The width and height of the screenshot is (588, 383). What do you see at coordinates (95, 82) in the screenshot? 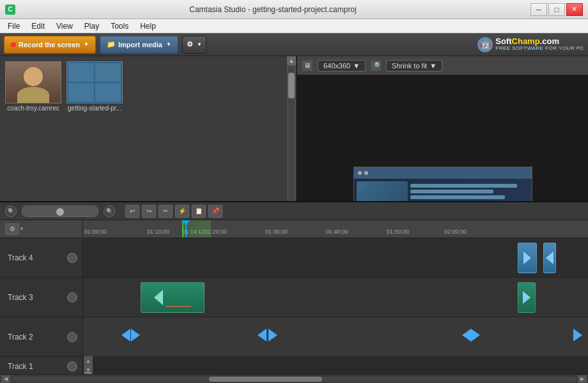
I see `media-thumb-getting-started` at bounding box center [95, 82].